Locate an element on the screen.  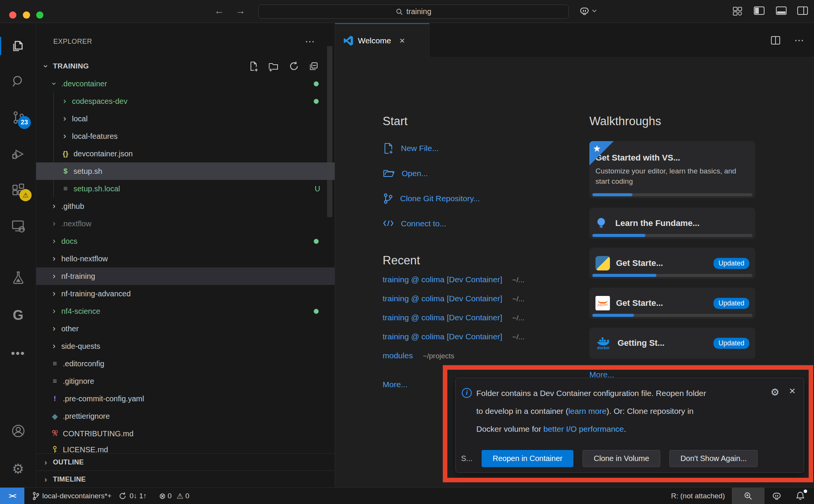
start-item: Connect to... is located at coordinates (431, 224).